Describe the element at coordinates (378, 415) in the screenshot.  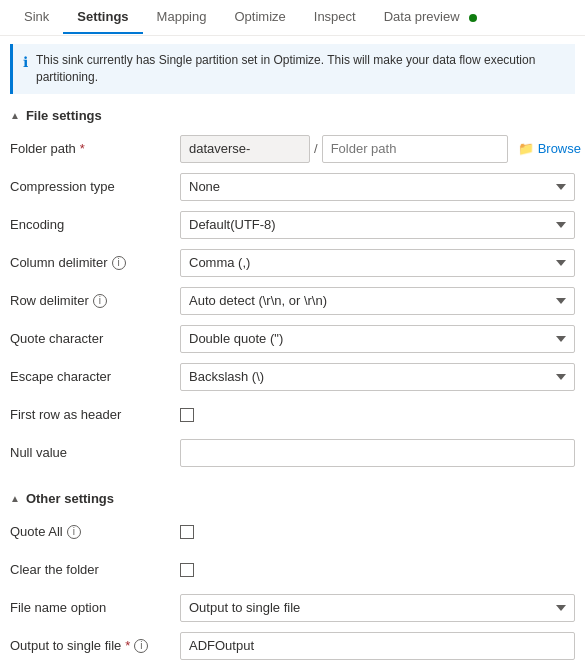
I see `first-row-header-control` at that location.